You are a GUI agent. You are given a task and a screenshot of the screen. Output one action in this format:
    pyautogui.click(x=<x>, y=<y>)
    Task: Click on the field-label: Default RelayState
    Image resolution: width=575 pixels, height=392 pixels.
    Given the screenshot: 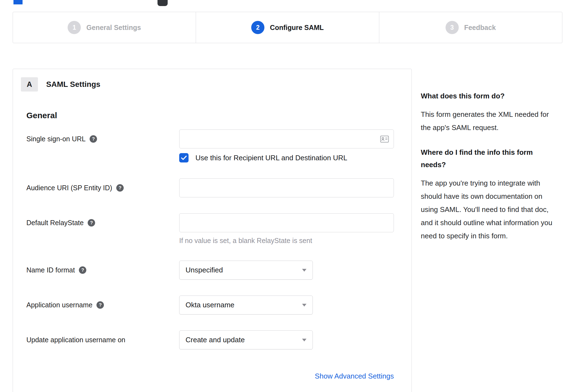 What is the action you would take?
    pyautogui.click(x=55, y=223)
    